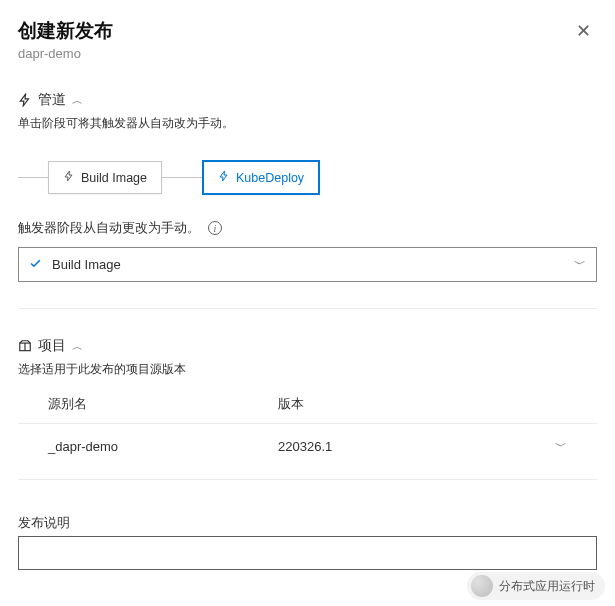  Describe the element at coordinates (308, 553) in the screenshot. I see `release-desc-input` at that location.